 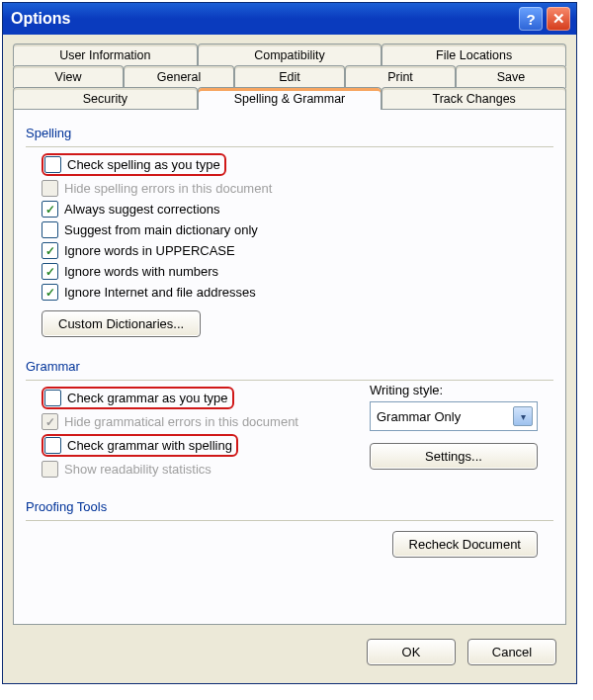 I want to click on highlight-check-spelling: Check spelling as you type, so click(x=134, y=164).